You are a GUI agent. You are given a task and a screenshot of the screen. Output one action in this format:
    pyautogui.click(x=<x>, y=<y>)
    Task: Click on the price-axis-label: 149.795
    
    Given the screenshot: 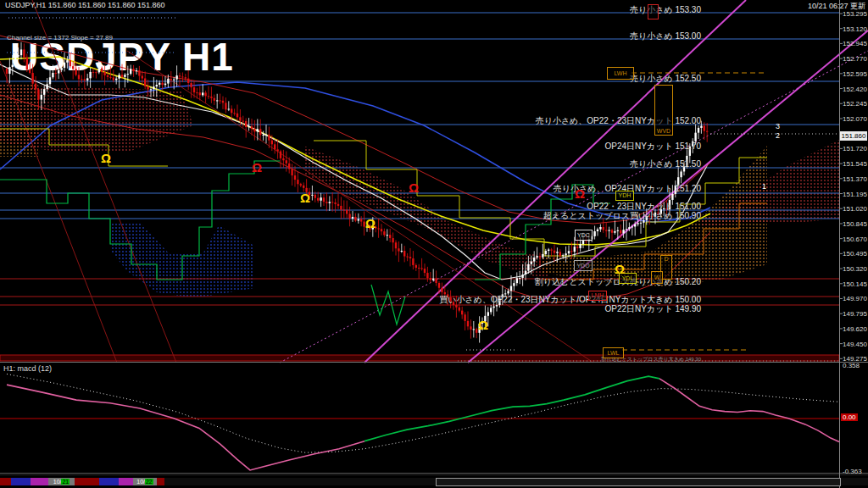 What is the action you would take?
    pyautogui.click(x=854, y=313)
    